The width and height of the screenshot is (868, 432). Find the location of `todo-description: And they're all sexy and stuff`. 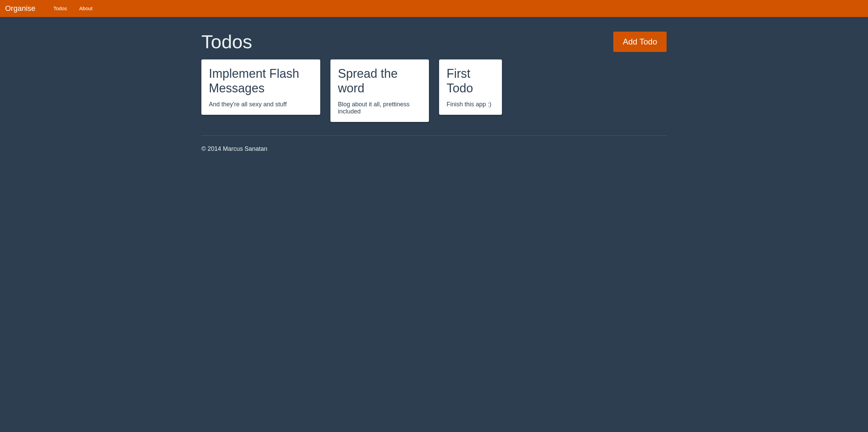

todo-description: And they're all sexy and stuff is located at coordinates (261, 105).